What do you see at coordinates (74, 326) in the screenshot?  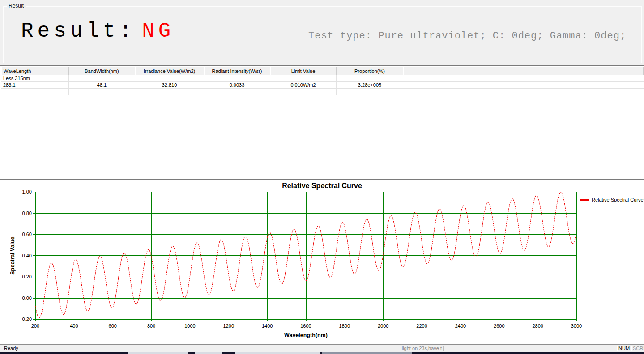 I see `x-tick-label: 400` at bounding box center [74, 326].